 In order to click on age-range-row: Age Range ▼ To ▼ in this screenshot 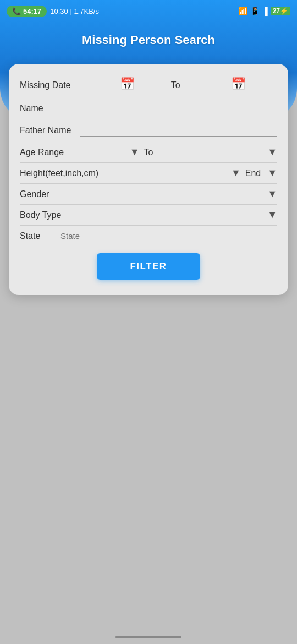, I will do `click(148, 155)`.